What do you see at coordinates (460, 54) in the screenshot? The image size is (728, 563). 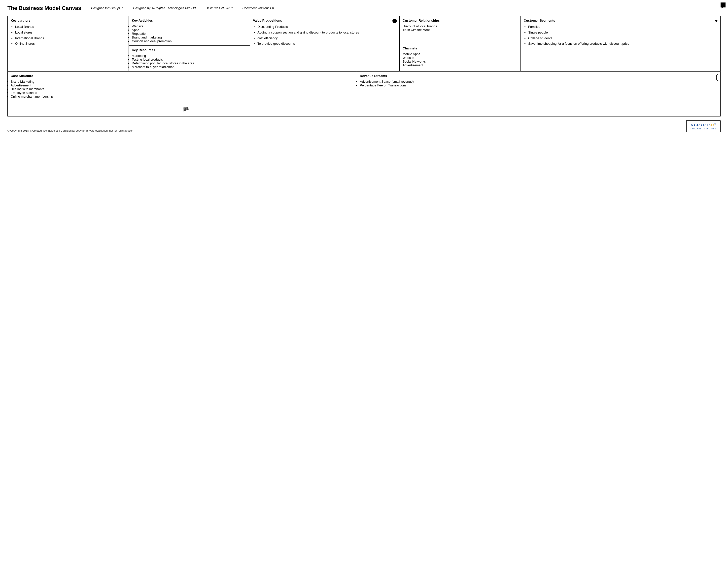 I see `list-item: Mobile Apps` at bounding box center [460, 54].